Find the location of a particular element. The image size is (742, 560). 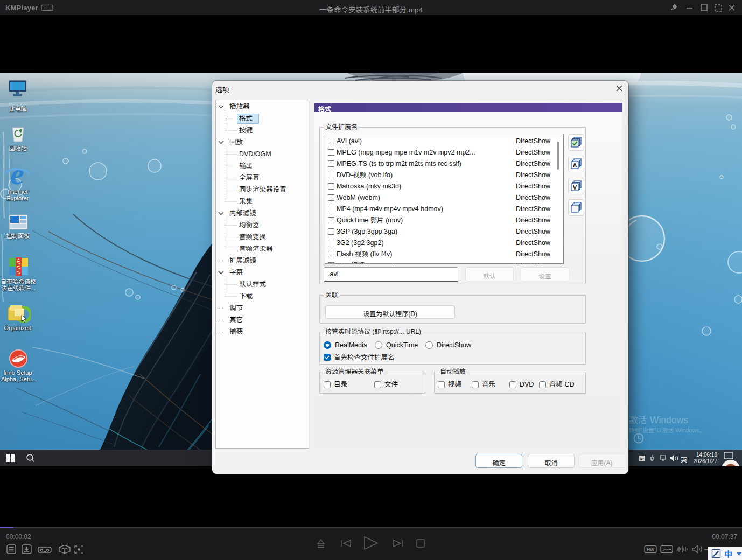

svg-text: HW is located at coordinates (650, 550).